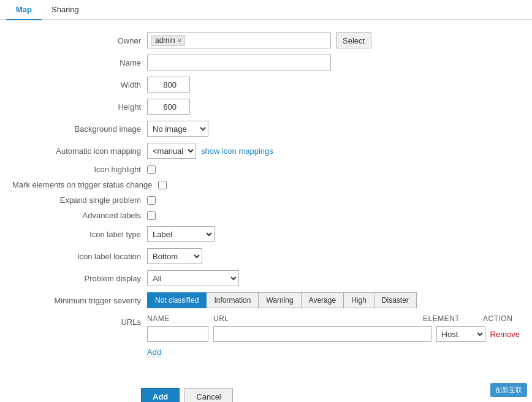 Image resolution: width=532 pixels, height=402 pixels. What do you see at coordinates (80, 85) in the screenshot?
I see `width-label: Width` at bounding box center [80, 85].